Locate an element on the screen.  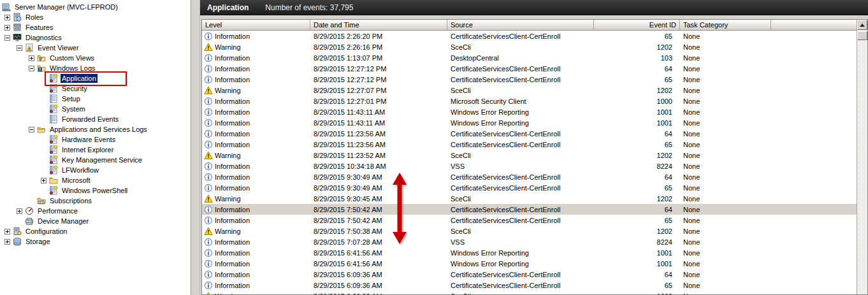
expand-toggle-roles is located at coordinates (8, 18).